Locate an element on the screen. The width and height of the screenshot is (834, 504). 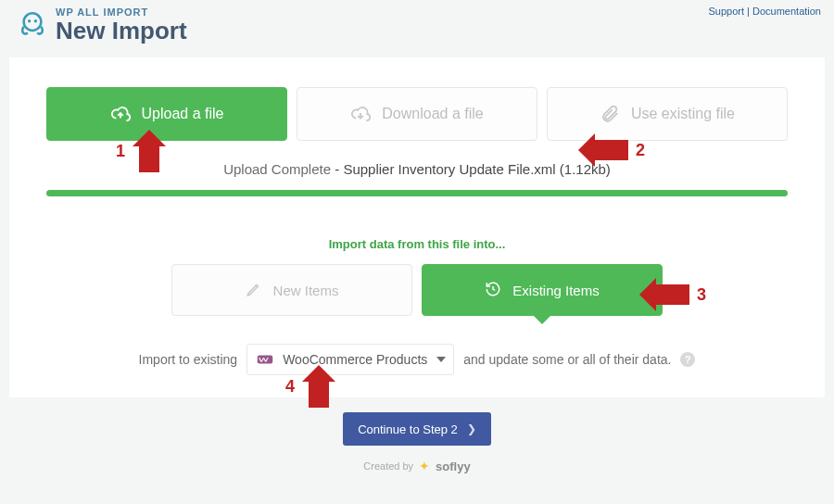
cloud-upload-icon is located at coordinates (120, 114).